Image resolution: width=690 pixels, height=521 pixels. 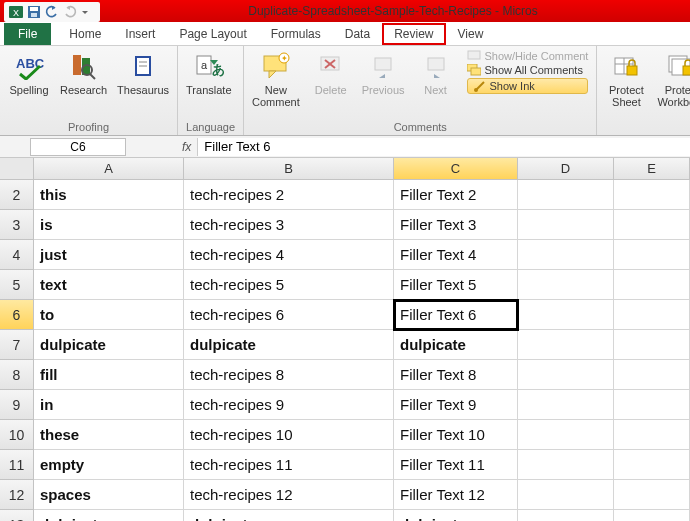 What do you see at coordinates (289, 225) in the screenshot?
I see `cell: tech-recipes 3` at bounding box center [289, 225].